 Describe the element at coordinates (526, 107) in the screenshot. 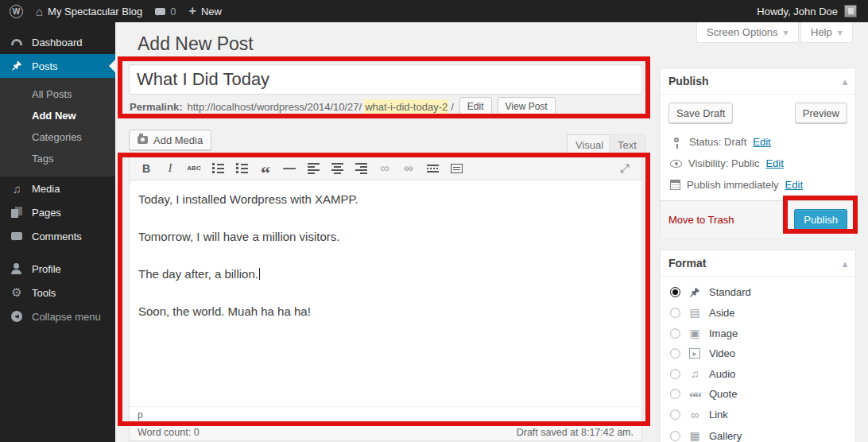

I see `view-post-button: View Post` at that location.